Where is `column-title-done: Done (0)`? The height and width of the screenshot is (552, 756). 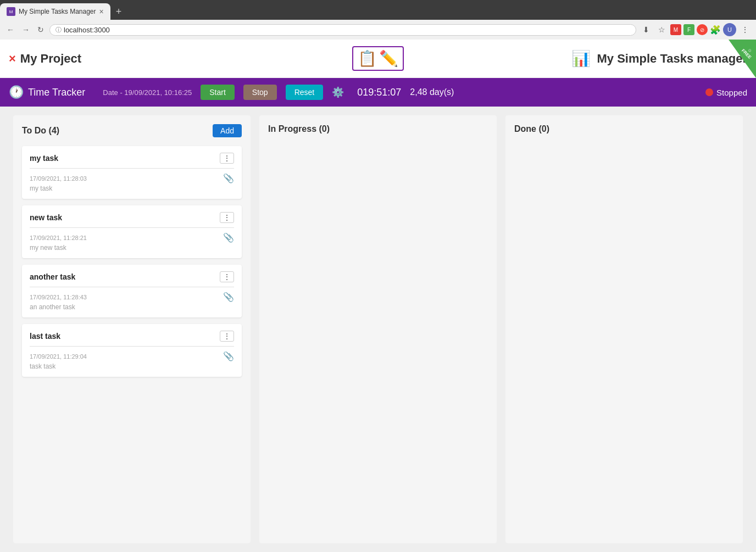 column-title-done: Done (0) is located at coordinates (532, 129).